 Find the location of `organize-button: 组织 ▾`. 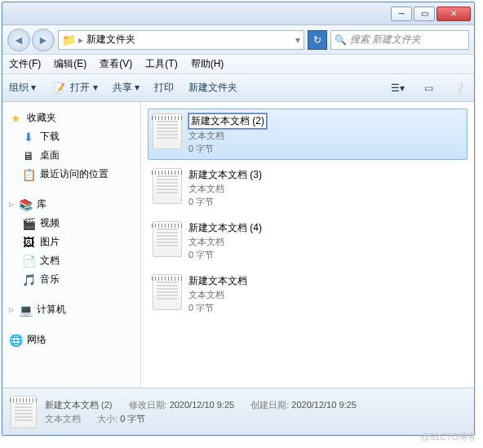

organize-button: 组织 ▾ is located at coordinates (23, 88).